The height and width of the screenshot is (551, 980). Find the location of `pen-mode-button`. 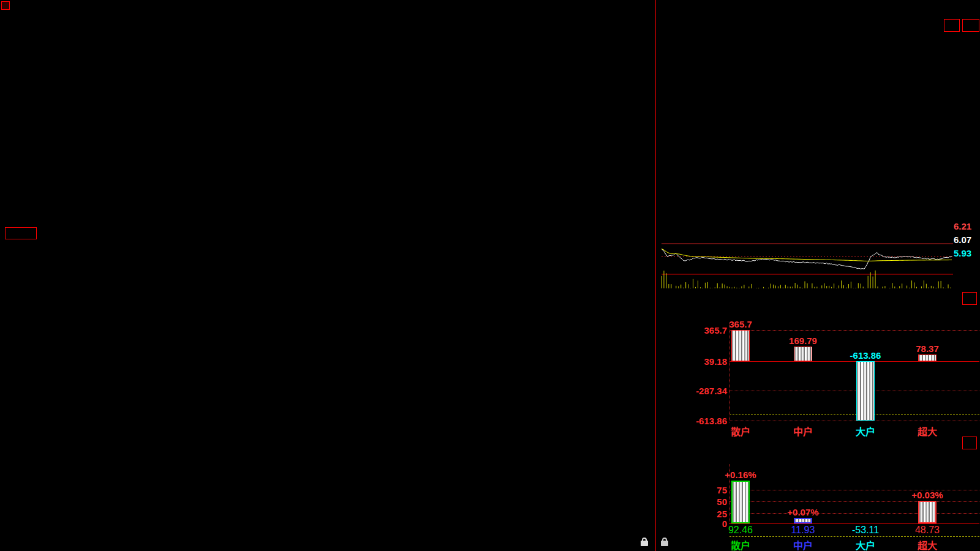

pen-mode-button is located at coordinates (971, 26).